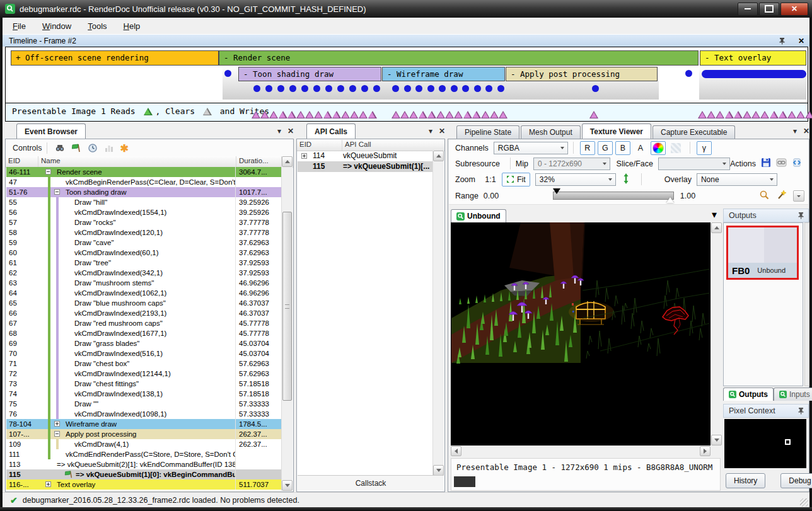 This screenshot has height=511, width=812. What do you see at coordinates (551, 132) in the screenshot?
I see `tab-mesh-output: Mesh Output` at bounding box center [551, 132].